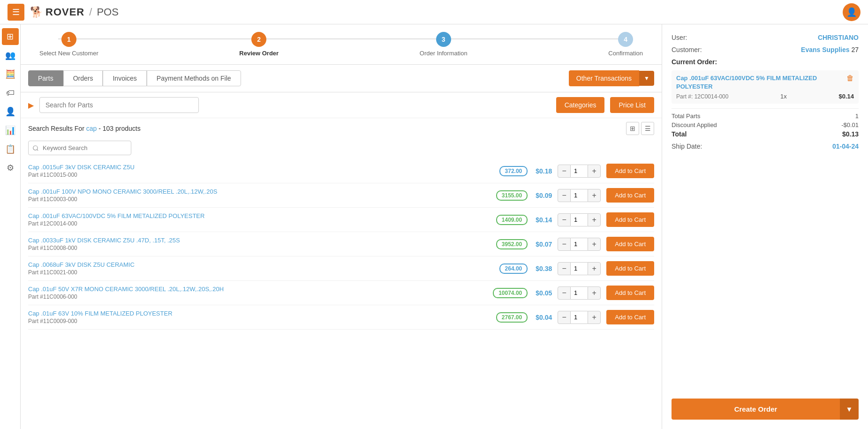  Describe the element at coordinates (69, 39) in the screenshot. I see `step-1-circle: 1` at that location.